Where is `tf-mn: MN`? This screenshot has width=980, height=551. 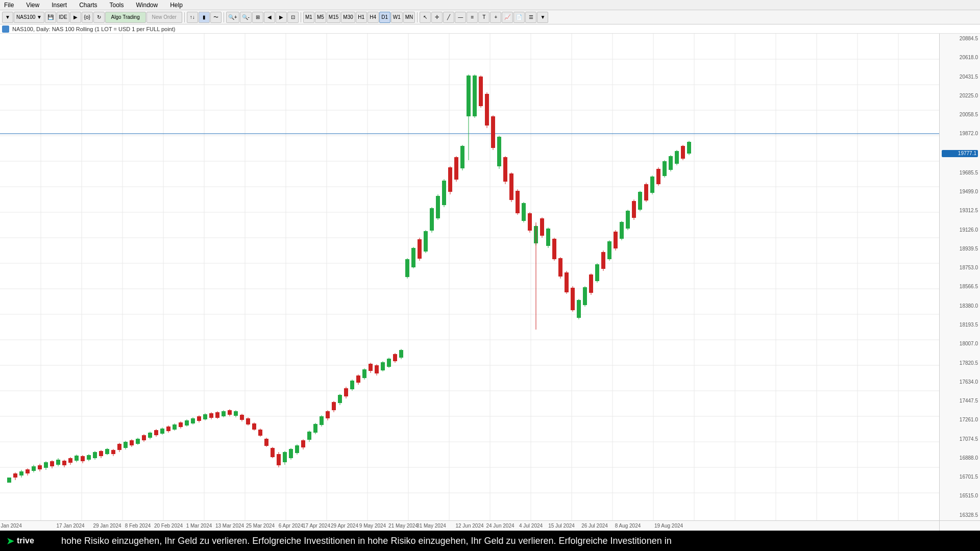
tf-mn: MN is located at coordinates (409, 17).